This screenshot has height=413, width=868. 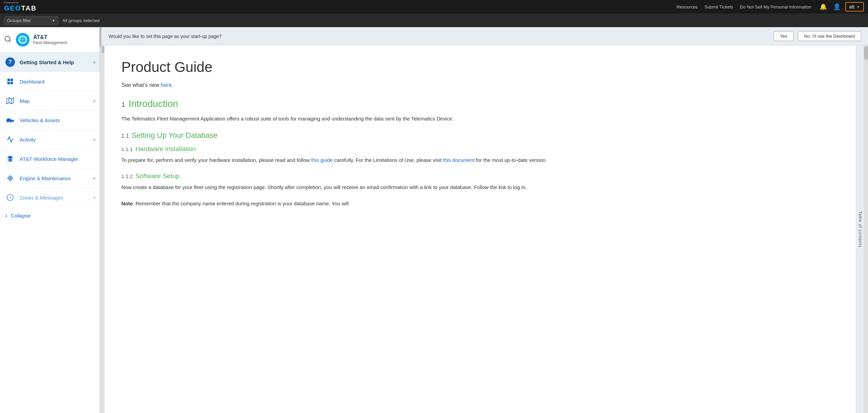 What do you see at coordinates (51, 159) in the screenshot?
I see `sidebar-item-workforce: AT&T Workforce Manager` at bounding box center [51, 159].